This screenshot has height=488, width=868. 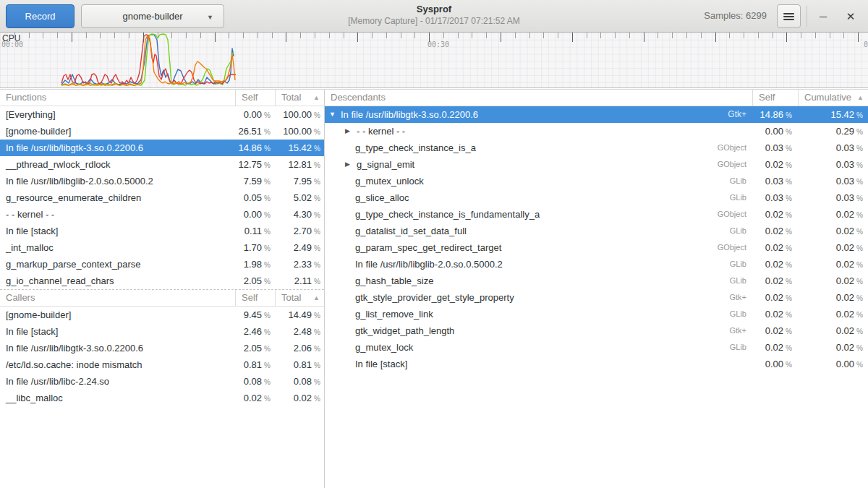 I want to click on menu-icon, so click(x=788, y=17).